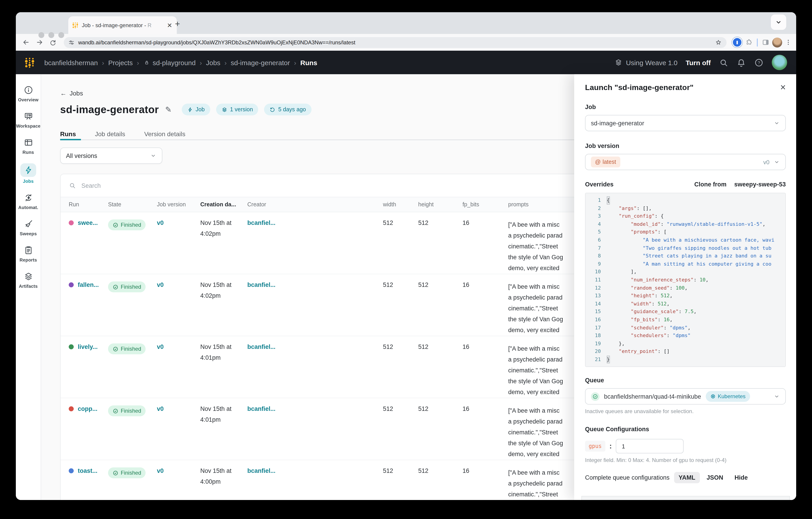 The image size is (812, 519). Describe the element at coordinates (169, 62) in the screenshot. I see `breadcrumb-item-sd-playground: sd-playground` at that location.